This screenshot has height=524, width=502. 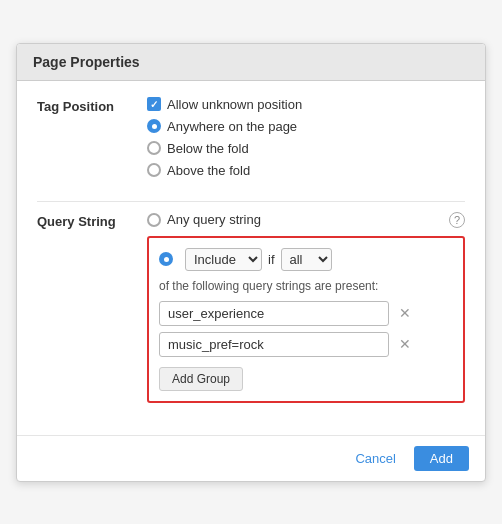 I want to click on above-fold-radio, so click(x=154, y=170).